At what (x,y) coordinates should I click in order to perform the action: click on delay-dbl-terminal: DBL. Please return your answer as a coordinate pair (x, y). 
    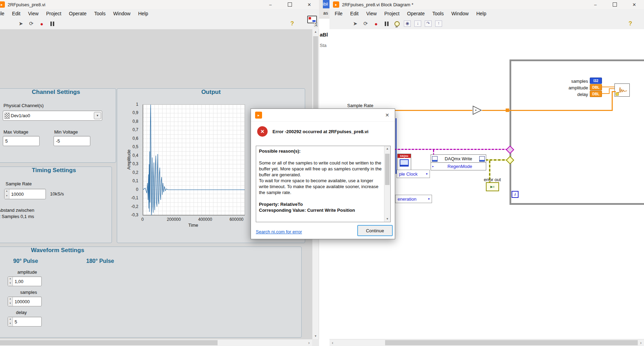
    Looking at the image, I should click on (596, 94).